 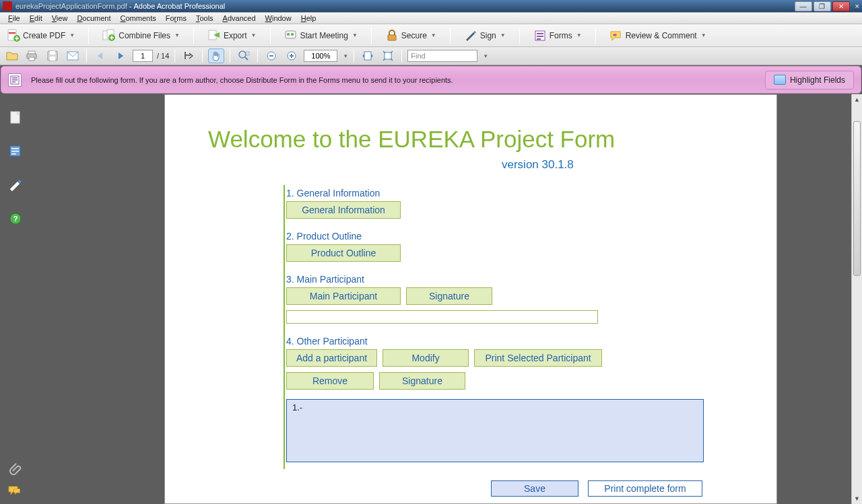 What do you see at coordinates (94, 18) in the screenshot?
I see `menu-document: Document` at bounding box center [94, 18].